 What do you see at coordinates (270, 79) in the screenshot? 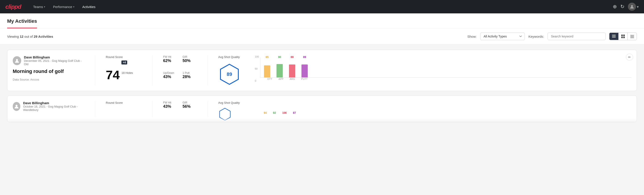
I see `x-label-ott: OTT` at bounding box center [270, 79].